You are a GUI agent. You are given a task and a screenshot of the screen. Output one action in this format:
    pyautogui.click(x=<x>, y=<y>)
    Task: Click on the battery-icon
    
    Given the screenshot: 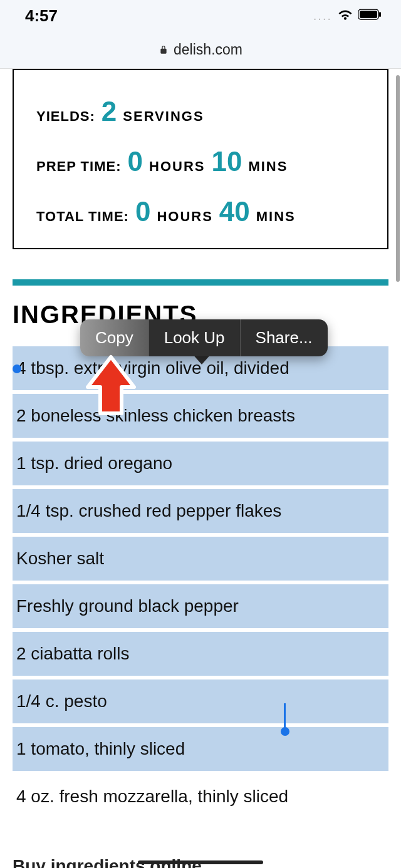 What is the action you would take?
    pyautogui.click(x=370, y=16)
    